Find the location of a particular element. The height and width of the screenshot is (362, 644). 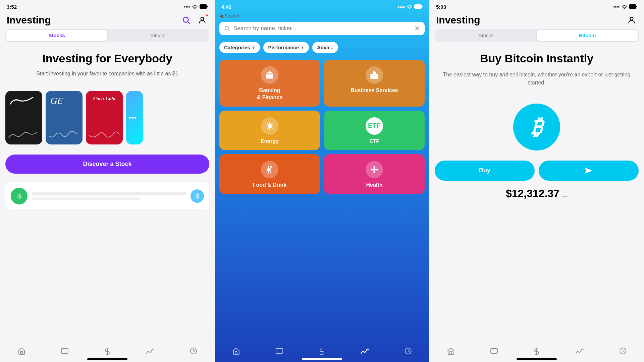

filter-advanced: Adva... is located at coordinates (325, 48).